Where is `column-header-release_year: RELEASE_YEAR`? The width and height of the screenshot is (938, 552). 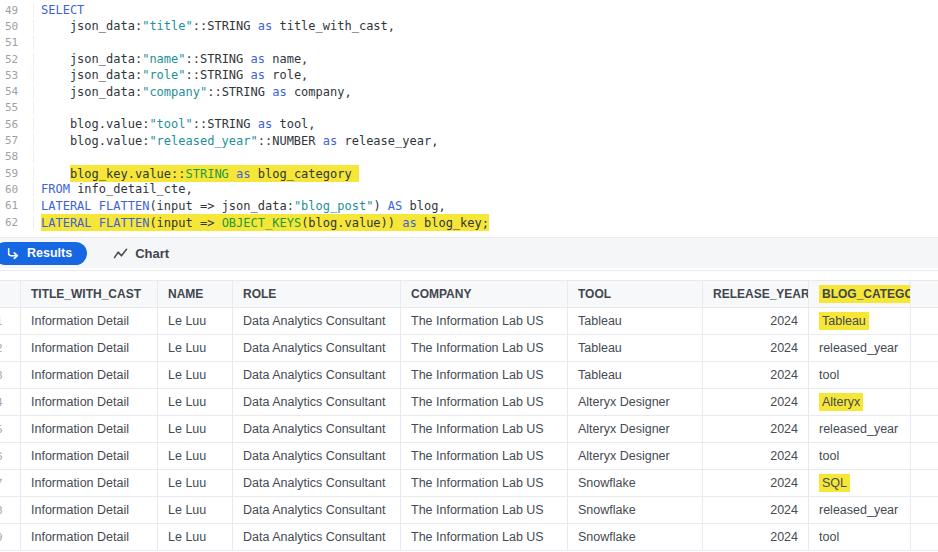 column-header-release_year: RELEASE_YEAR is located at coordinates (756, 294).